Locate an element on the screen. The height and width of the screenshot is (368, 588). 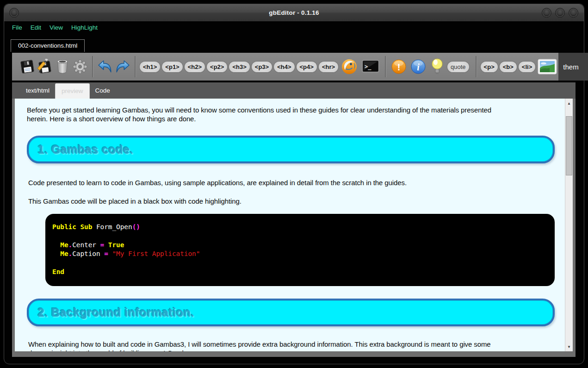
code-token: Public Sub is located at coordinates (72, 227).